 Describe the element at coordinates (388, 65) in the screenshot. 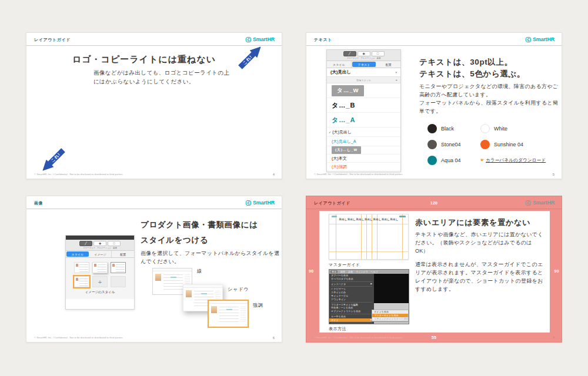

I see `segment-arrange: 配置` at that location.